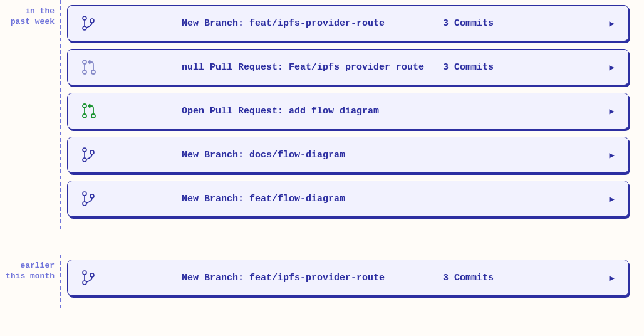  I want to click on card-title: New Branch: docs/flow-diagram, so click(272, 155).